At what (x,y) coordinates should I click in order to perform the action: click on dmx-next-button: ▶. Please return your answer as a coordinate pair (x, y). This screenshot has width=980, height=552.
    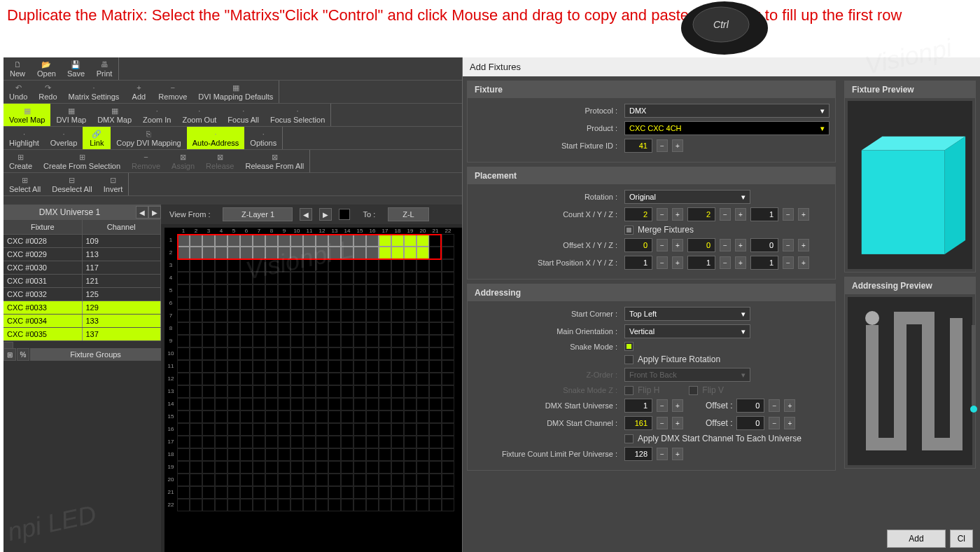
    Looking at the image, I should click on (155, 212).